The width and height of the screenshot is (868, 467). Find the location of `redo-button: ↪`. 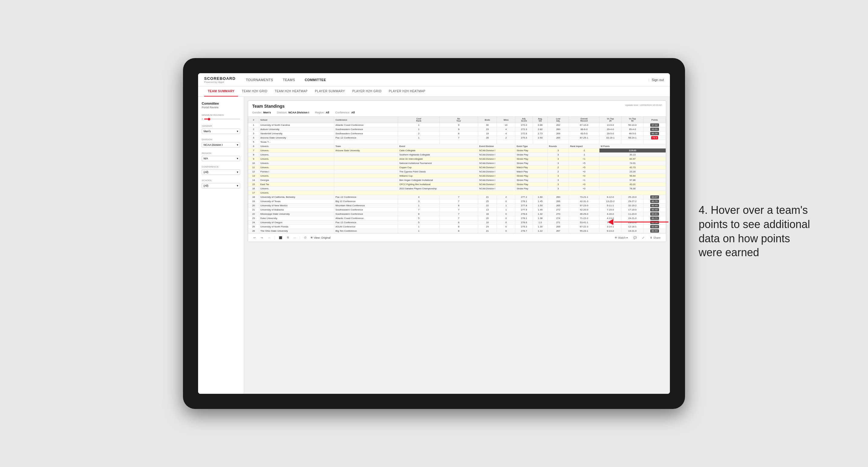

redo-button: ↪ is located at coordinates (262, 238).